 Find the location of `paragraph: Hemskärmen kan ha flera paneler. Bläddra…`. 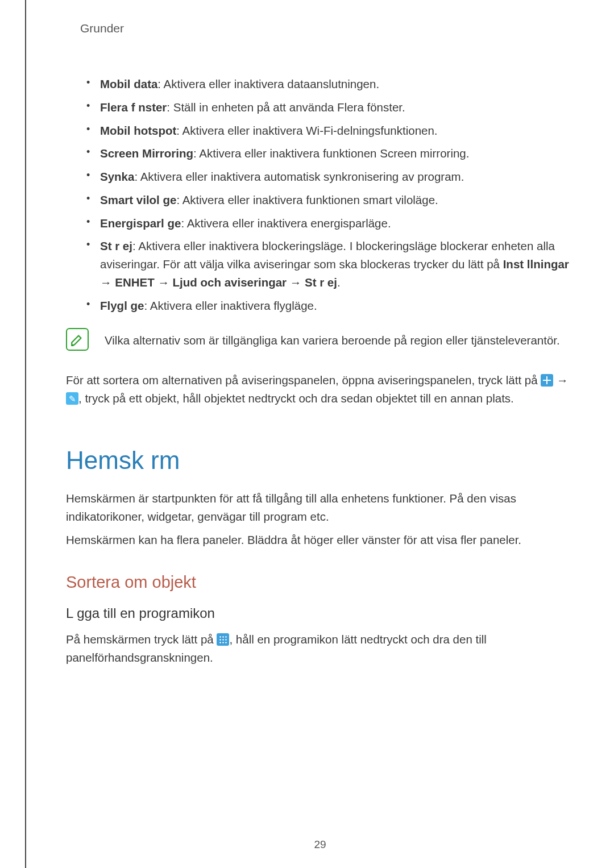

paragraph: Hemskärmen kan ha flera paneler. Bläddra… is located at coordinates (320, 540).